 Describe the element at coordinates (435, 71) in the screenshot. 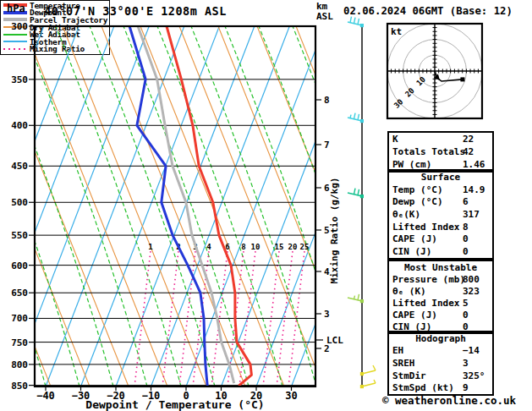

I see `hodograph: 102030` at that location.